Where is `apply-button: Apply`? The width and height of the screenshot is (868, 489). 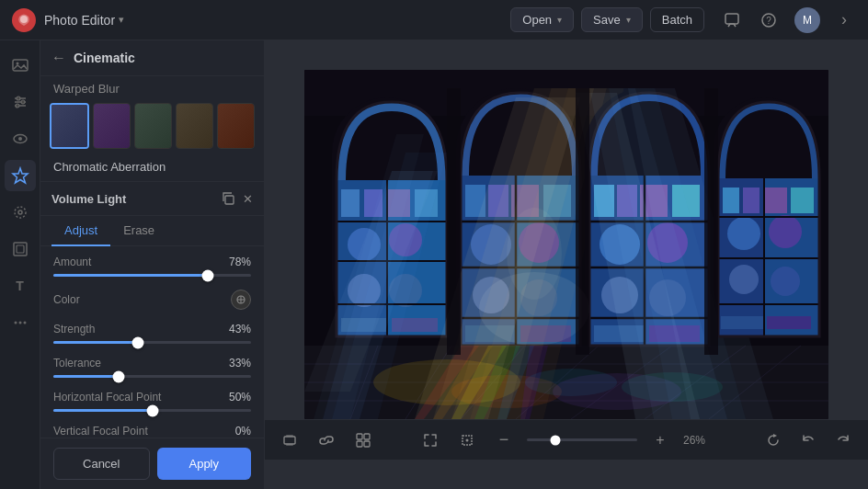 apply-button: Apply is located at coordinates (204, 463).